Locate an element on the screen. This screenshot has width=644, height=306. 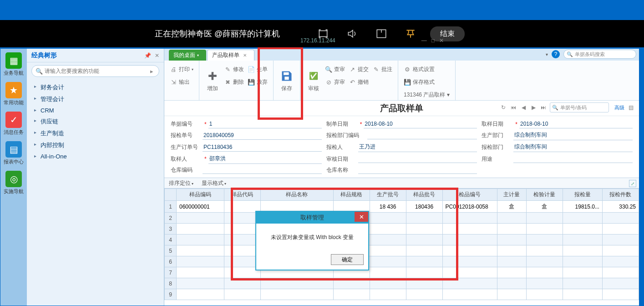
tab-desktop: 我的桌面▾ is located at coordinates (188, 55).